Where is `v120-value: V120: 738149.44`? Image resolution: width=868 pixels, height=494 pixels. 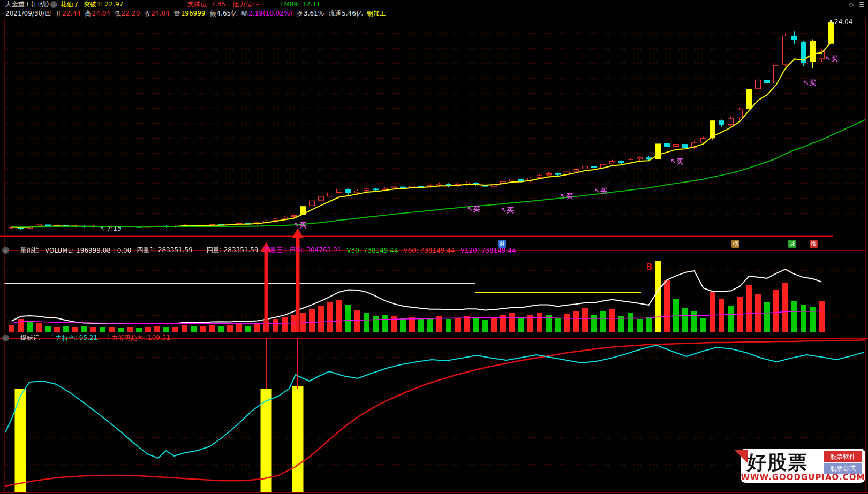 v120-value: V120: 738149.44 is located at coordinates (488, 250).